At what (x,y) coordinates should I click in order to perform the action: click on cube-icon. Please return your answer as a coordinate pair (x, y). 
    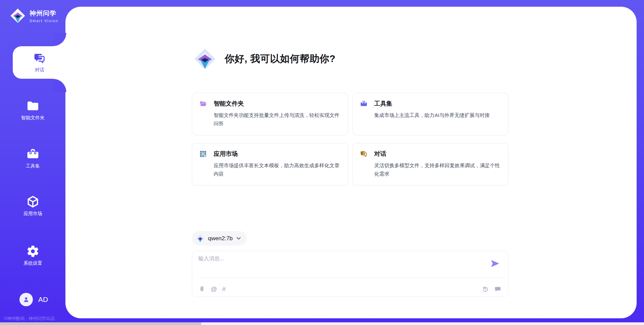
    Looking at the image, I should click on (33, 202).